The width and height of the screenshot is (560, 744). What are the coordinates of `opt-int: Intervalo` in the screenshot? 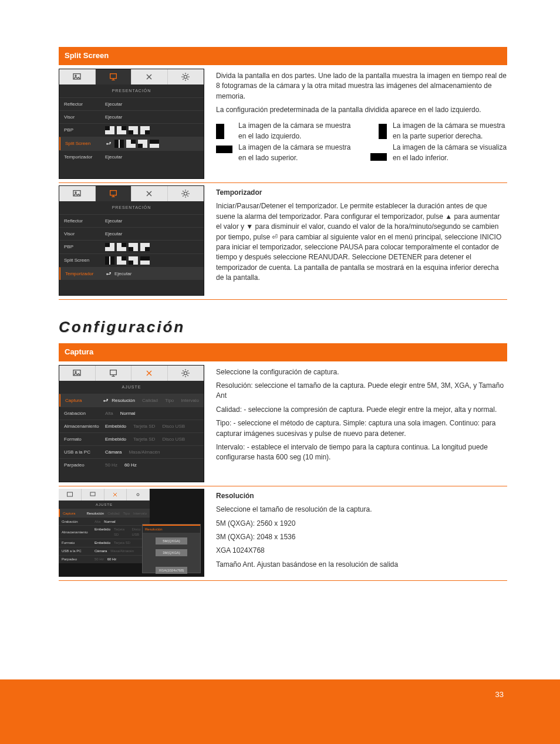 It's located at (190, 401).